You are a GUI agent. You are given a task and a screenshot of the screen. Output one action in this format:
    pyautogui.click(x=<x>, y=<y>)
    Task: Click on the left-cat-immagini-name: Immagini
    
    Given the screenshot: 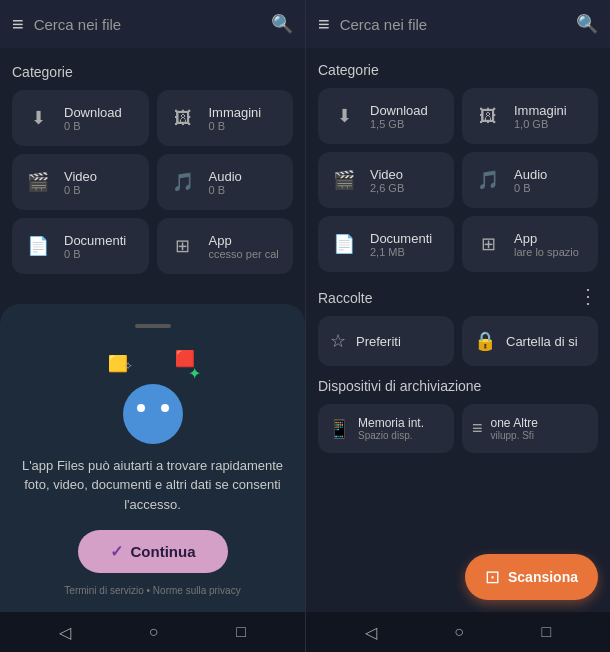 What is the action you would take?
    pyautogui.click(x=236, y=112)
    